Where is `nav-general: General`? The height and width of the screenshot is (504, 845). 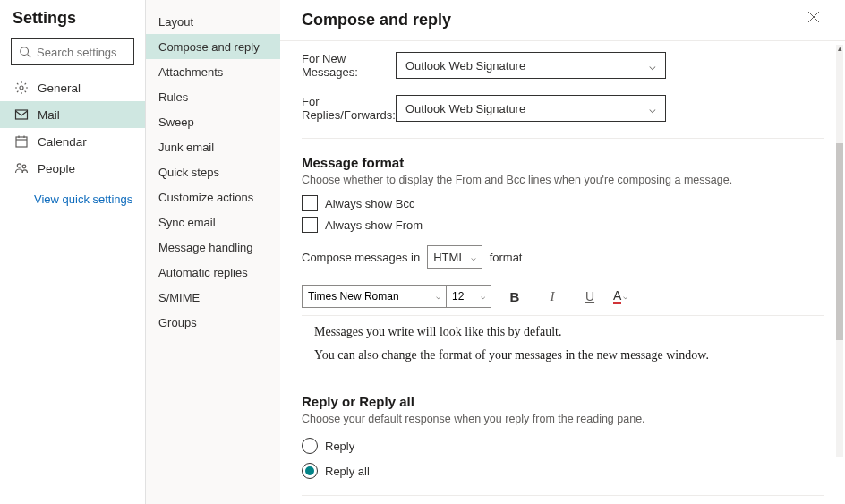 nav-general: General is located at coordinates (73, 88).